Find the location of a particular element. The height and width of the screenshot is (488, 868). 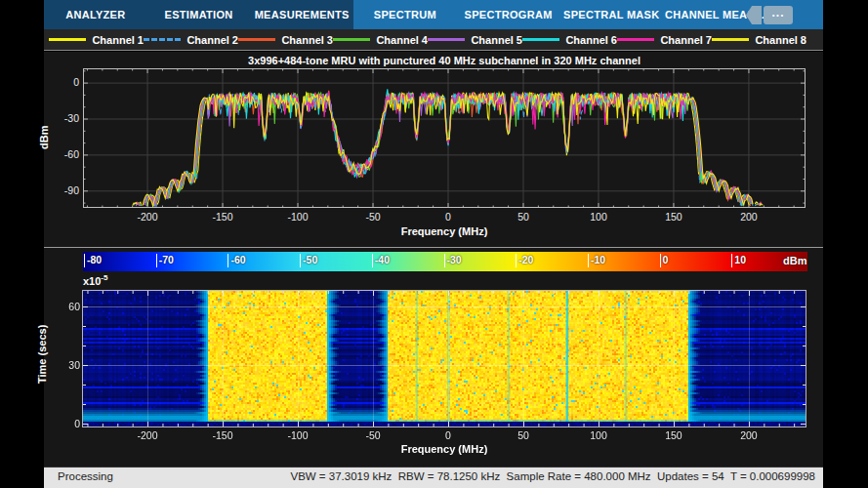

toolstrip-tabs: ANALYZER ESTIMATION MEASUREMENTS SPECTRU… is located at coordinates (434, 15).